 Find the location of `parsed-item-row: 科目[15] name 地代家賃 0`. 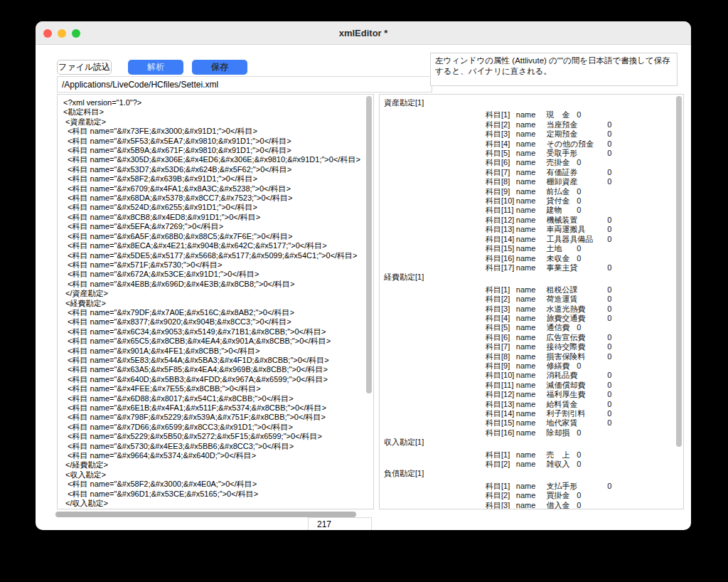

parsed-item-row: 科目[15] name 地代家賃 0 is located at coordinates (533, 423).